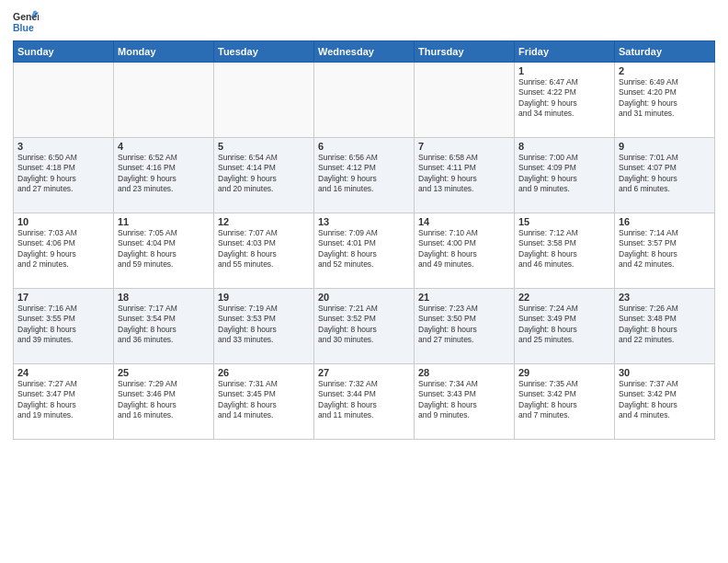 The width and height of the screenshot is (728, 563). What do you see at coordinates (564, 297) in the screenshot?
I see `day-number: 22` at bounding box center [564, 297].